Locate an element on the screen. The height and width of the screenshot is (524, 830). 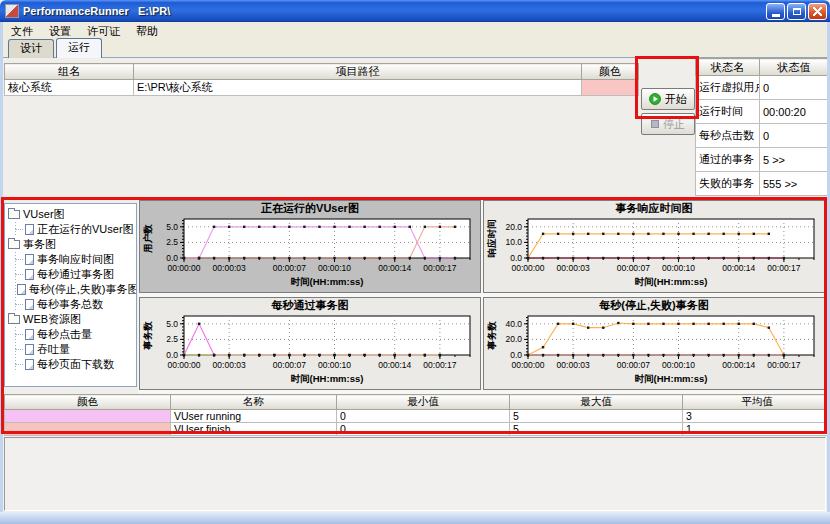
play-icon is located at coordinates (655, 99).